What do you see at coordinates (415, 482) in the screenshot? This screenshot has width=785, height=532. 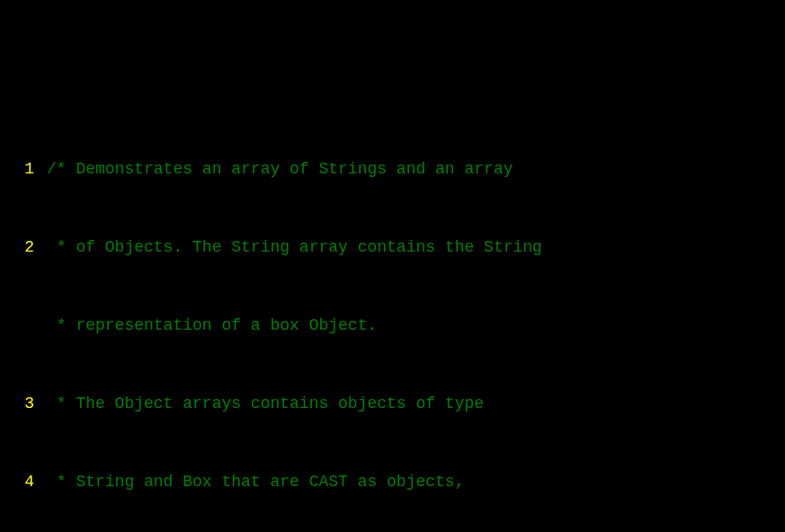 I see `code-line: * String and Box that are CAST as object…` at bounding box center [415, 482].